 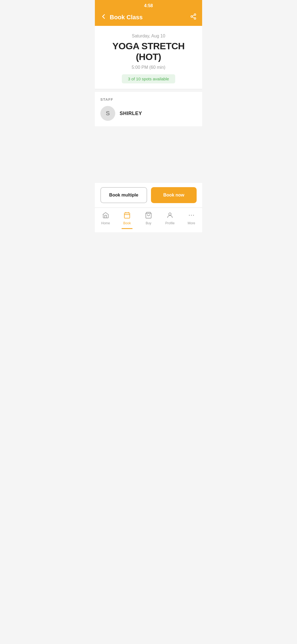 I want to click on header-left: Book Class, so click(x=122, y=17).